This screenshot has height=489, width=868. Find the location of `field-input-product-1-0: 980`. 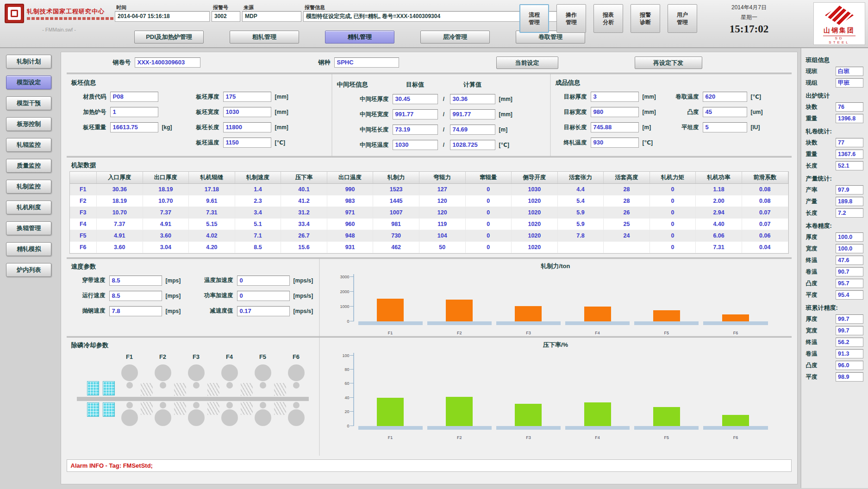

field-input-product-1-0: 980 is located at coordinates (615, 112).